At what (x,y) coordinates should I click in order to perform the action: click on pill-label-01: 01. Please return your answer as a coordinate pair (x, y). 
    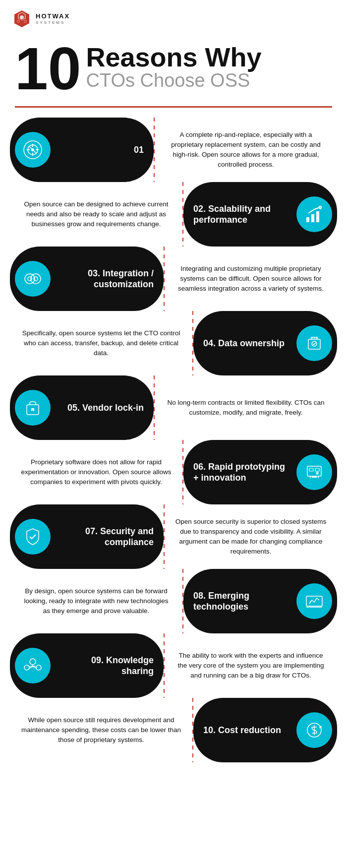
    Looking at the image, I should click on (101, 150).